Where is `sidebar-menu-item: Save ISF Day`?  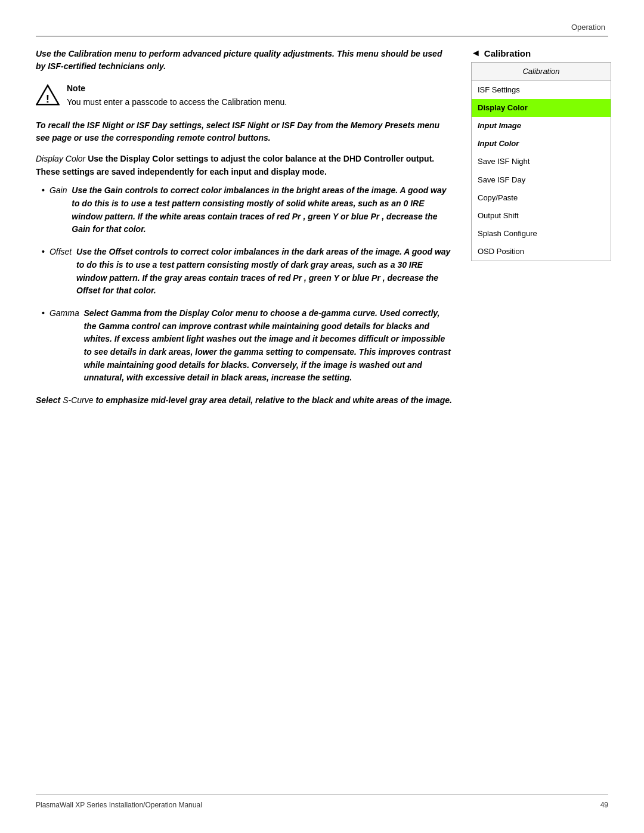
sidebar-menu-item: Save ISF Day is located at coordinates (541, 180).